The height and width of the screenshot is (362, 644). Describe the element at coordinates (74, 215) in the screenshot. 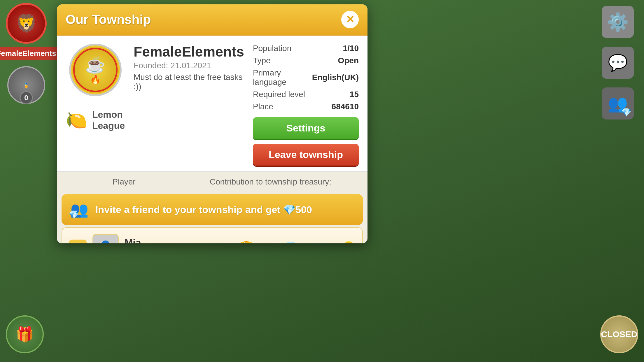

I see `invite-diamond-icon: 💎` at that location.